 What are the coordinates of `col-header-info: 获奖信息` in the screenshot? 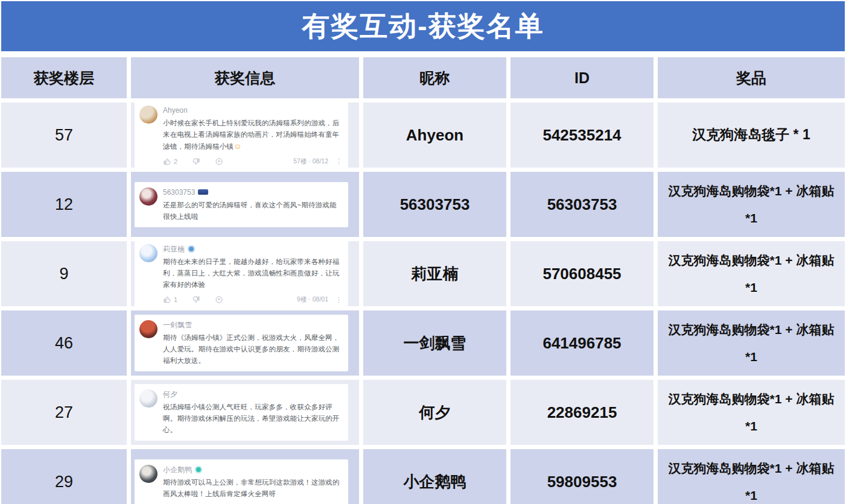 It's located at (245, 78).